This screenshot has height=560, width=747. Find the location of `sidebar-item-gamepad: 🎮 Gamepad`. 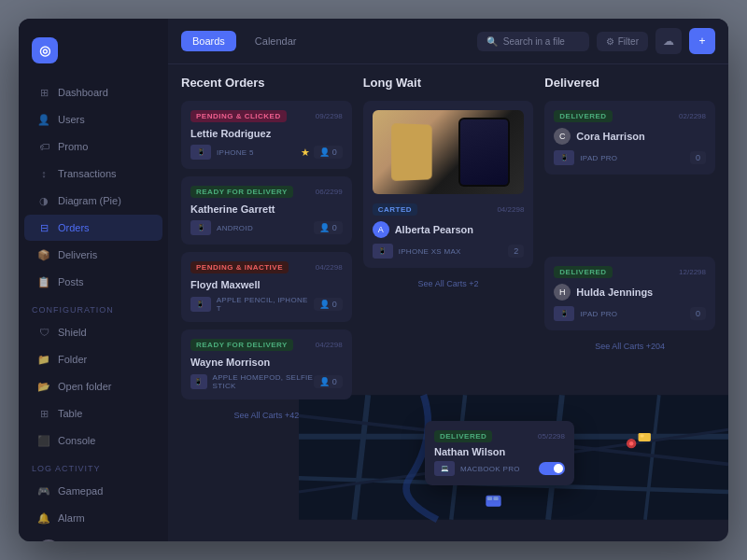

sidebar-item-gamepad: 🎮 Gamepad is located at coordinates (93, 491).